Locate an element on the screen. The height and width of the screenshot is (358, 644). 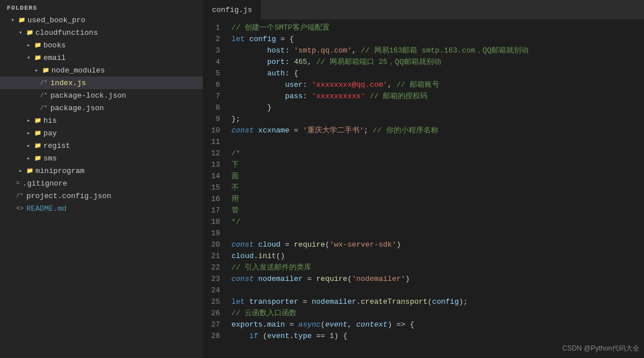
code-line-9: 9 }; is located at coordinates (423, 119).